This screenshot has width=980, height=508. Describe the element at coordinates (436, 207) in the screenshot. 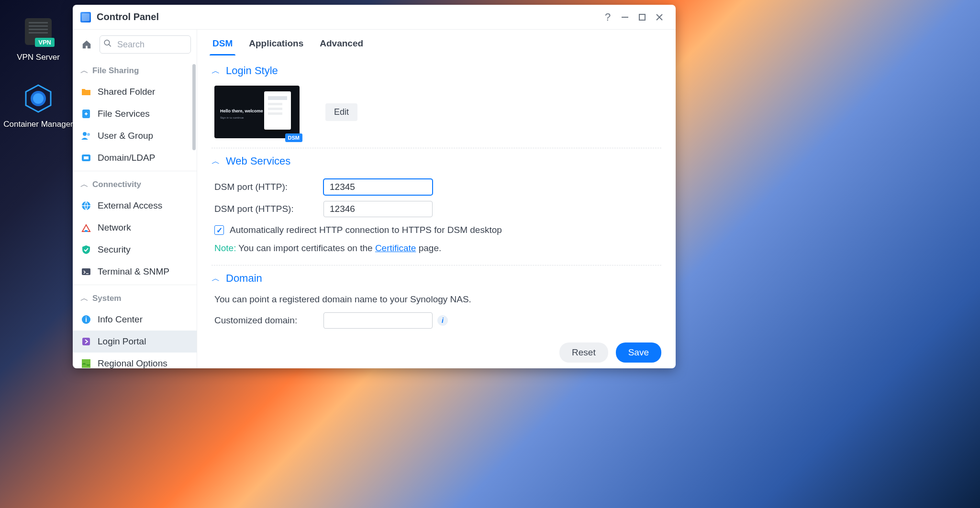

I see `section-web-services: ︿ Web Services DSM port (HTTP): DSM port…` at that location.